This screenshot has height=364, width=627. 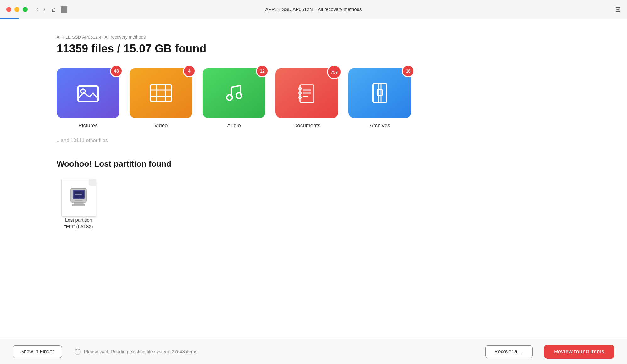 What do you see at coordinates (314, 351) in the screenshot?
I see `bottom-bar: Show in Finder Please wait. Reading exis…` at bounding box center [314, 351].